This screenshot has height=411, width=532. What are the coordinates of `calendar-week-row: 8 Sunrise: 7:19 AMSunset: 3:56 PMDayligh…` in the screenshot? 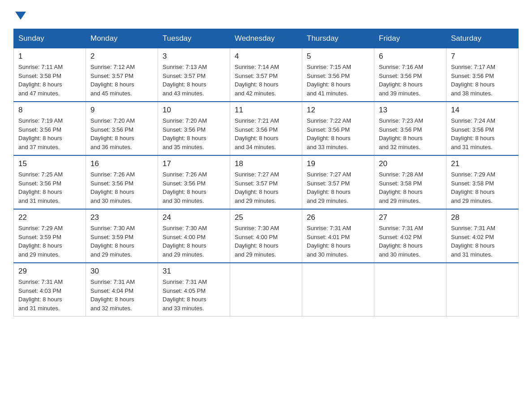 It's located at (266, 128).